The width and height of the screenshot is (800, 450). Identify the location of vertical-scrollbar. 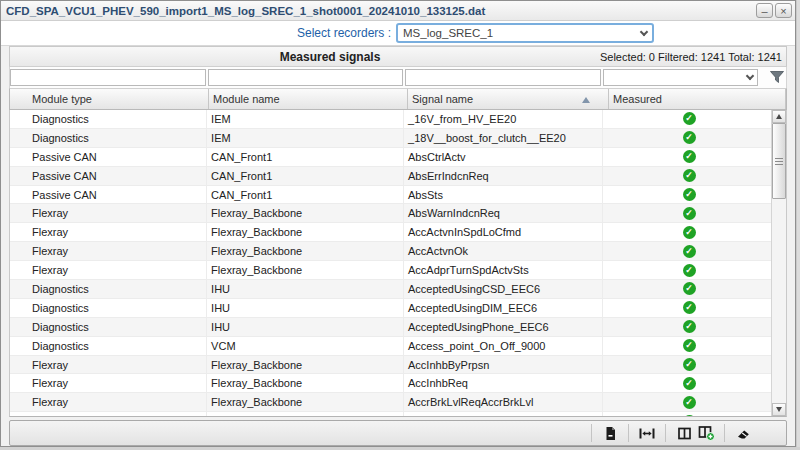
(778, 263).